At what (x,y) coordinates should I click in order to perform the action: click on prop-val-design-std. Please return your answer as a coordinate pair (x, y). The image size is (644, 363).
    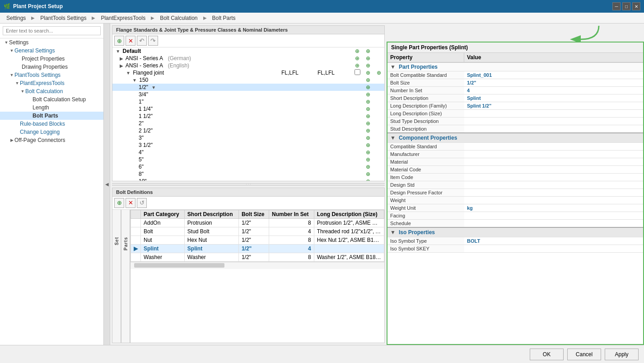
    Looking at the image, I should click on (554, 185).